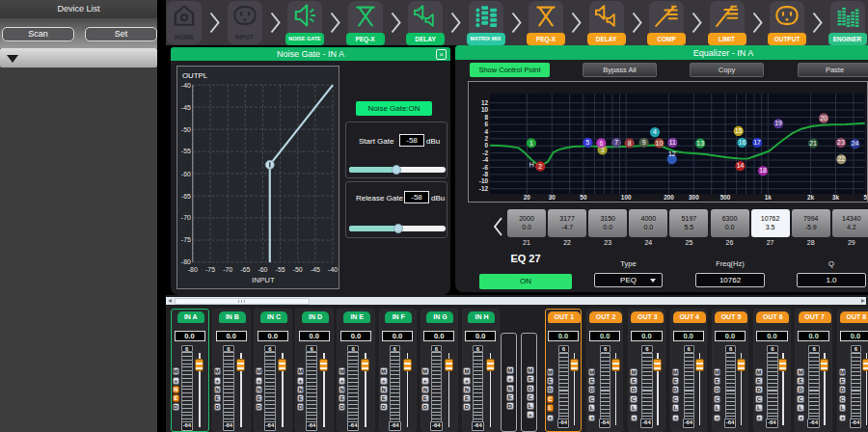 This screenshot has height=432, width=868. What do you see at coordinates (485, 174) in the screenshot?
I see `svg-text: -8` at bounding box center [485, 174].